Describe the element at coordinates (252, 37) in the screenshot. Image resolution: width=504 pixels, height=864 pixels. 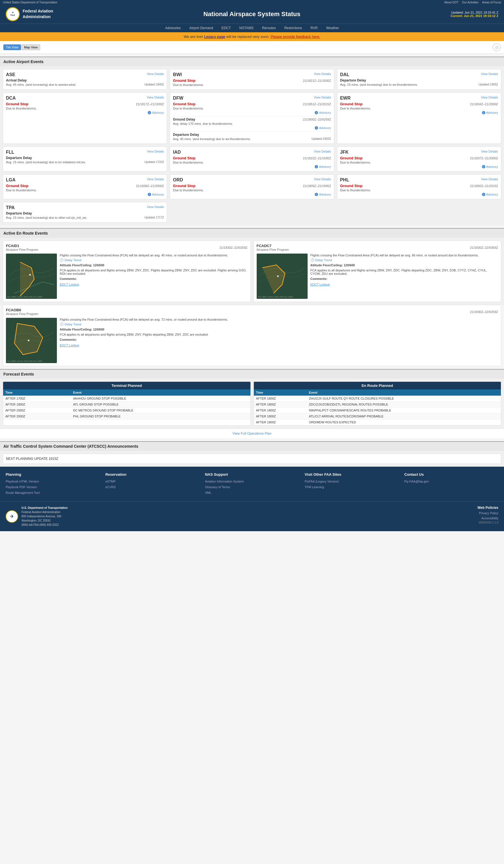
I see `live-banner: We are live! Legacy page will be replace…` at that location.